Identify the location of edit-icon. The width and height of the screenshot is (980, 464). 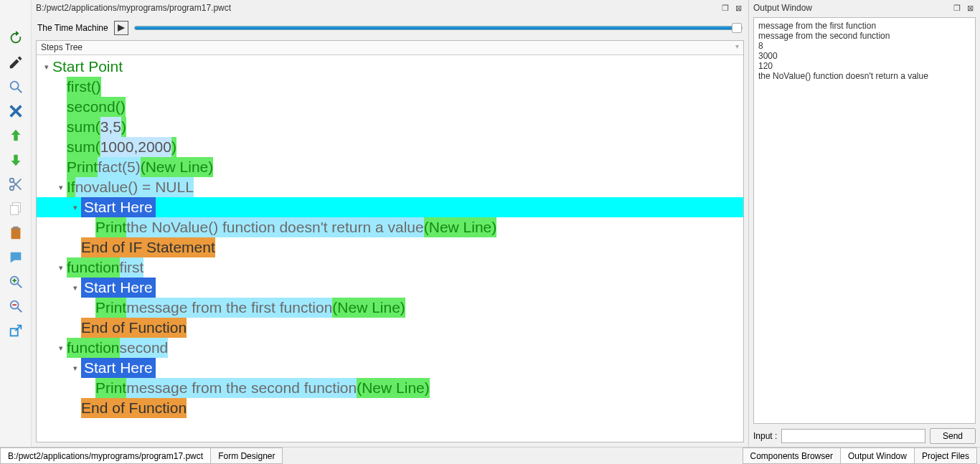
(16, 62).